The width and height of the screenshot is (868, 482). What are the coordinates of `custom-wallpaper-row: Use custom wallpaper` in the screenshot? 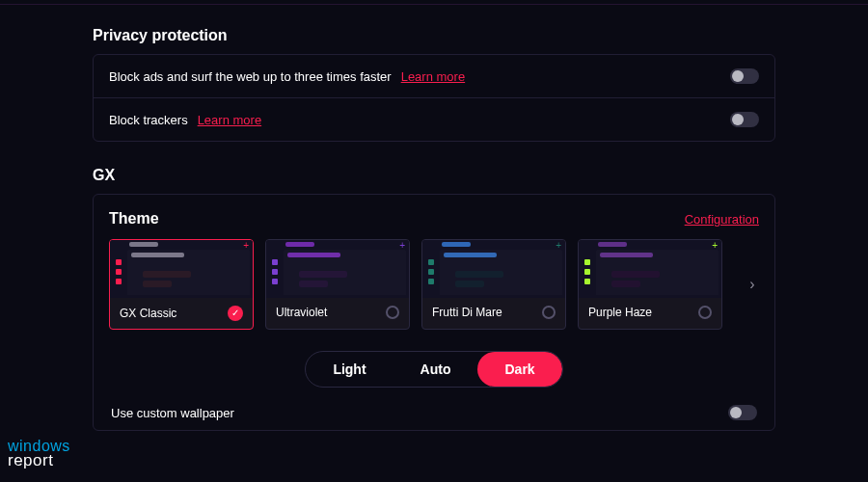 It's located at (434, 417).